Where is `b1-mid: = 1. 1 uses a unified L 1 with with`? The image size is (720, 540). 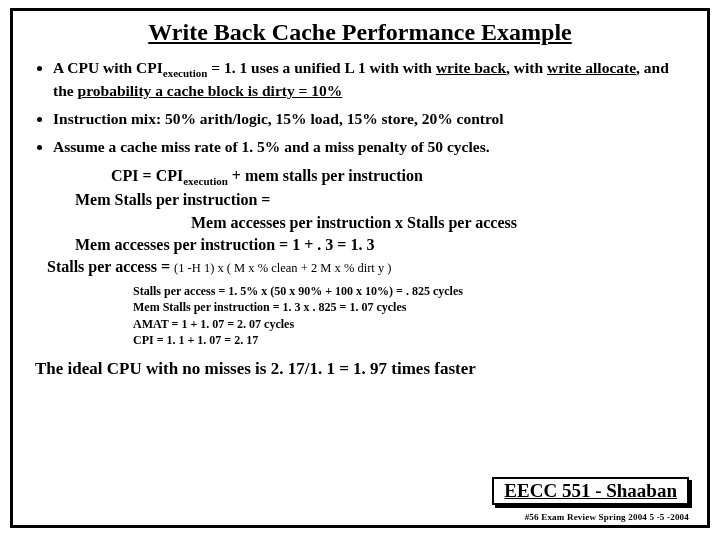
b1-mid: = 1. 1 uses a unified L 1 with with is located at coordinates (321, 68).